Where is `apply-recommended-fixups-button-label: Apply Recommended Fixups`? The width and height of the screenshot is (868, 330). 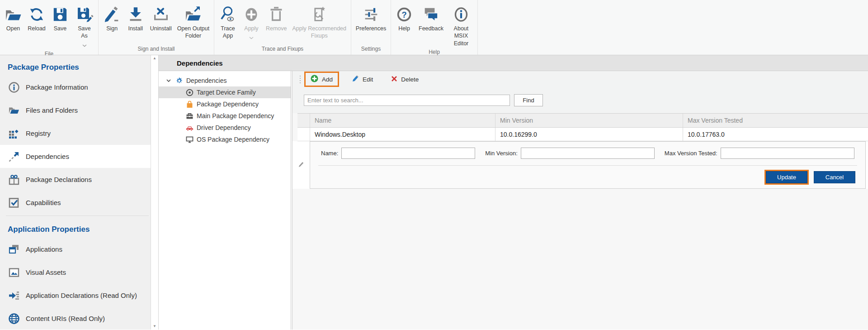
apply-recommended-fixups-button-label: Apply Recommended Fixups is located at coordinates (320, 33).